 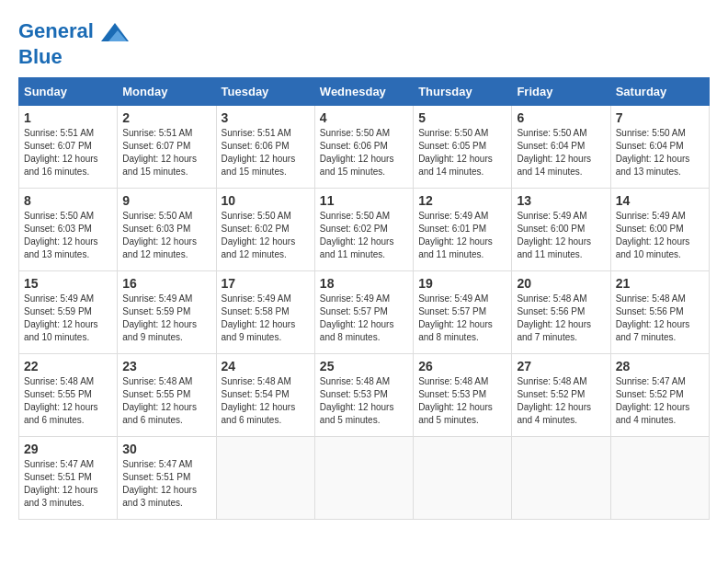 I want to click on day-number: 16, so click(x=166, y=283).